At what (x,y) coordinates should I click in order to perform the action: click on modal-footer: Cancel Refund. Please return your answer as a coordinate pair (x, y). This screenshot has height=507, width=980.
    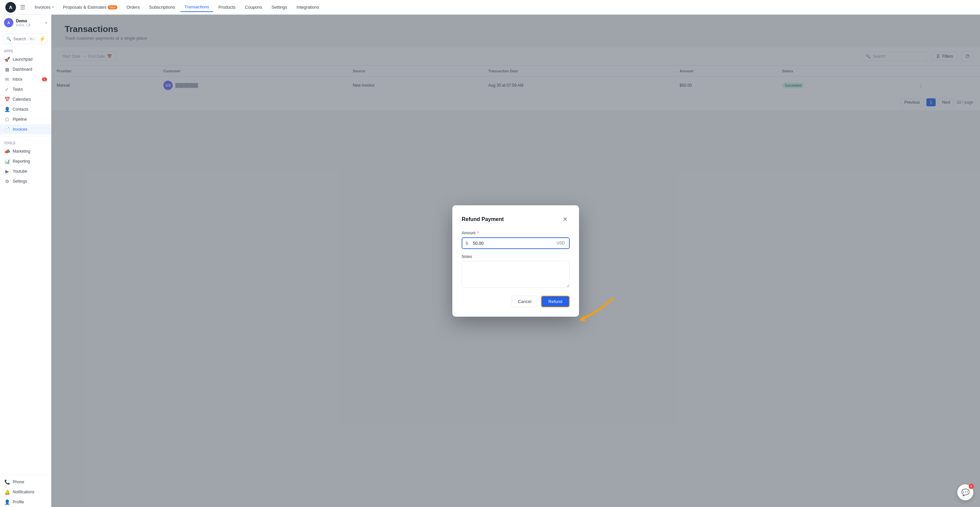
    Looking at the image, I should click on (516, 301).